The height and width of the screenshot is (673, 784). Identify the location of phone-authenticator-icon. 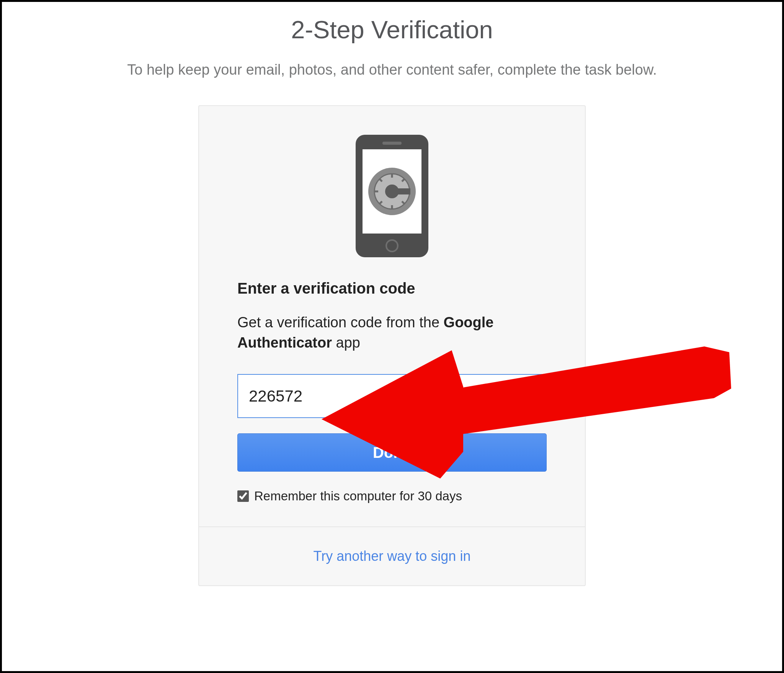
(392, 197).